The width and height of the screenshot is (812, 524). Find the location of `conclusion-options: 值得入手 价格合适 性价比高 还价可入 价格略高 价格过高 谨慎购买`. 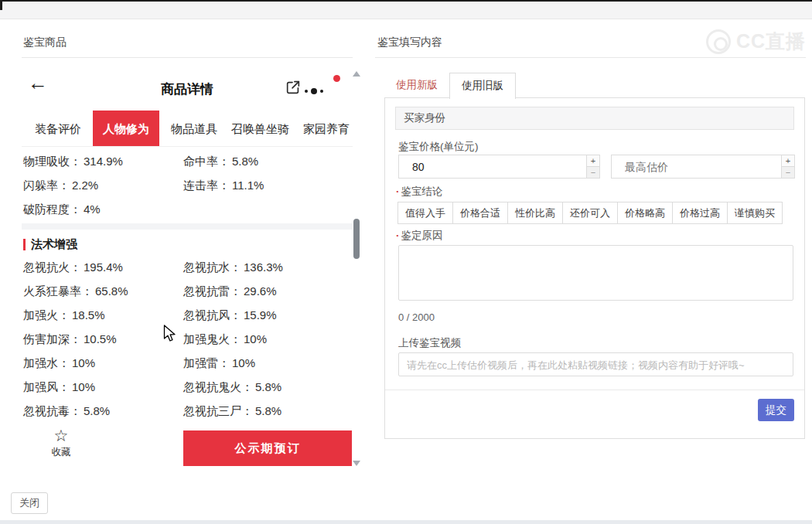

conclusion-options: 值得入手 价格合适 性价比高 还价可入 价格略高 价格过高 谨慎购买 is located at coordinates (591, 213).